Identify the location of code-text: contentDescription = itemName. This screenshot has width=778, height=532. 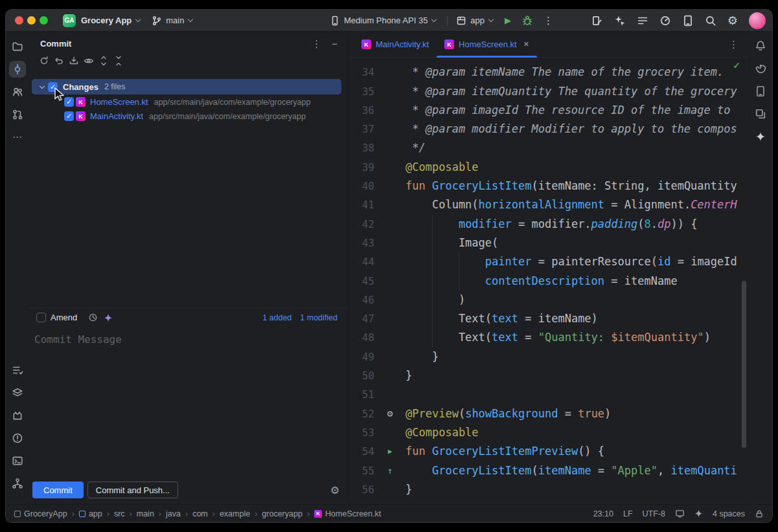
(577, 281).